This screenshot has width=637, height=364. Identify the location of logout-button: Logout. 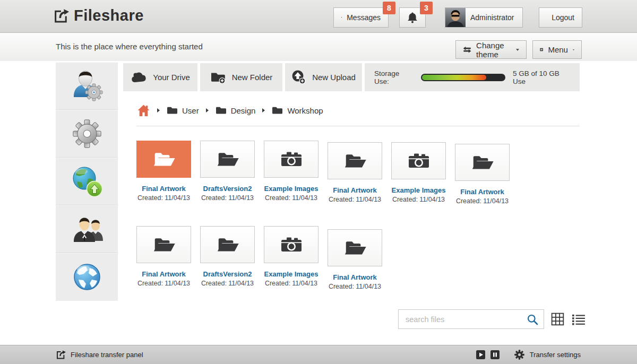
(561, 18).